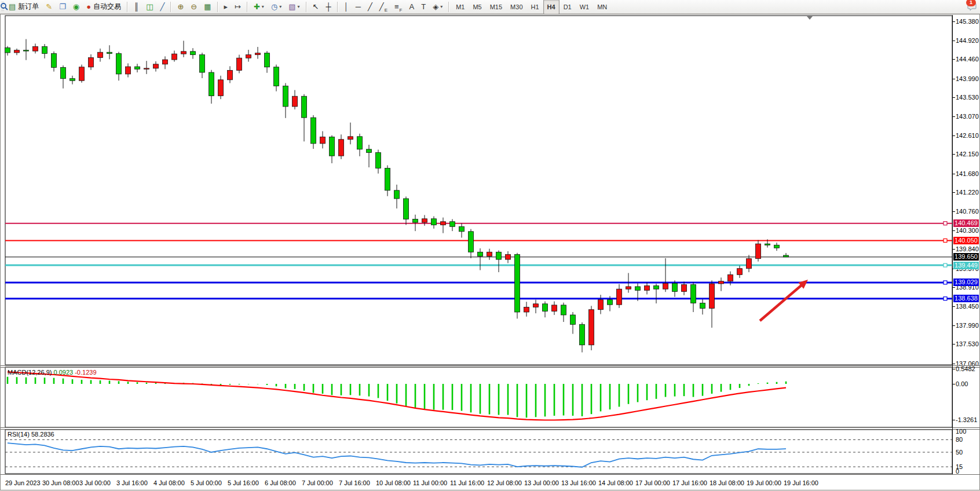  What do you see at coordinates (970, 7) in the screenshot?
I see `notifications-button: 1` at bounding box center [970, 7].